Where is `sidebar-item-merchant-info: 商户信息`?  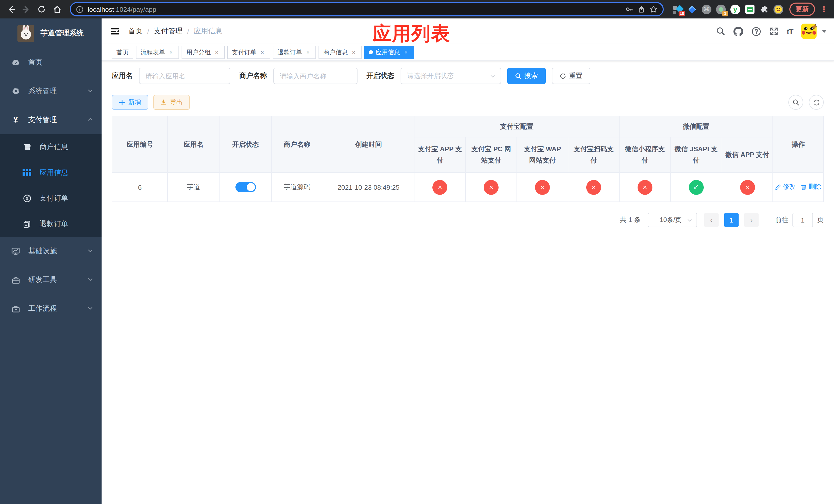 sidebar-item-merchant-info: 商户信息 is located at coordinates (51, 147).